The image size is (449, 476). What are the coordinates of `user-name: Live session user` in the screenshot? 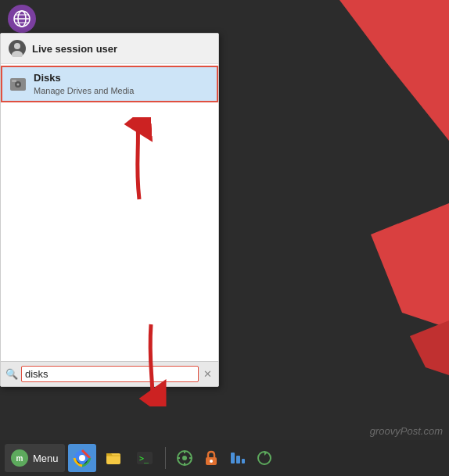 It's located at (75, 48).